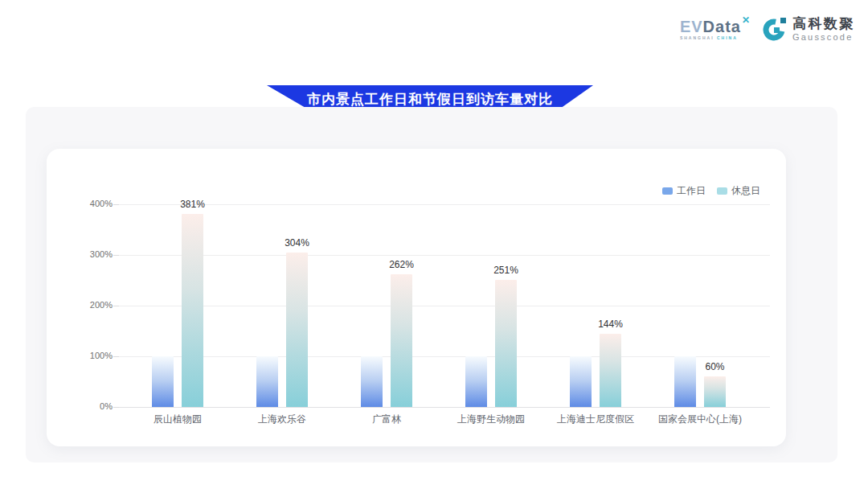 The width and height of the screenshot is (868, 489). Describe the element at coordinates (193, 204) in the screenshot. I see `bar-value-label: 381%` at that location.